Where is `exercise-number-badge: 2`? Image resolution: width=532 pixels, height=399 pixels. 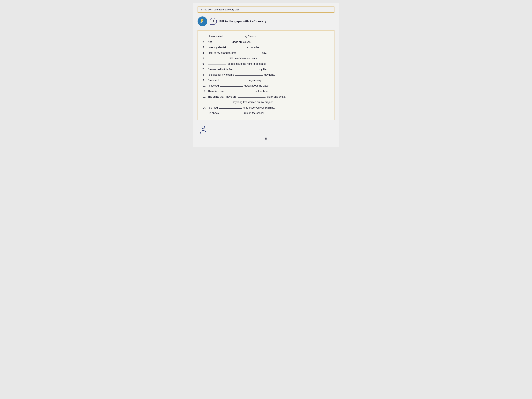 exercise-number-badge: 2 is located at coordinates (213, 21).